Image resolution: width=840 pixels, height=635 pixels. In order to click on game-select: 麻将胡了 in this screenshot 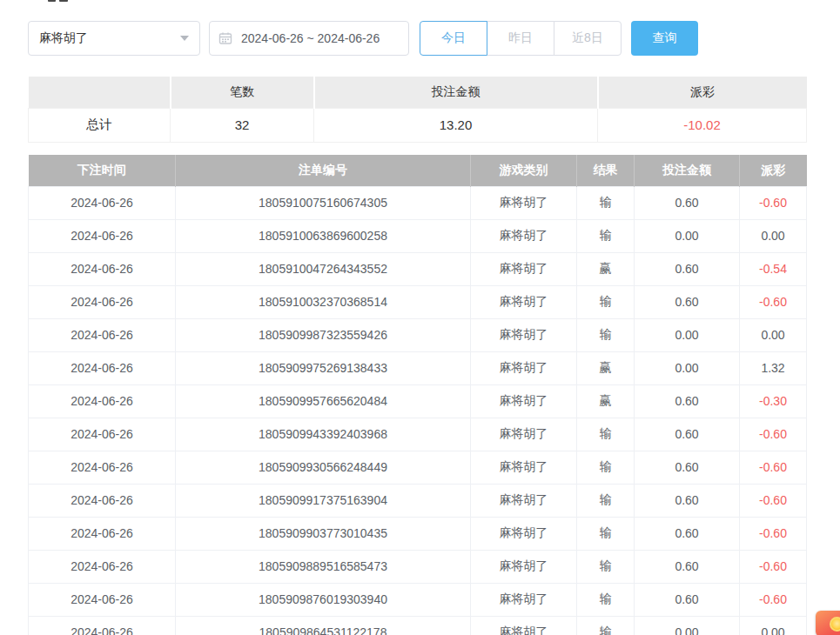, I will do `click(114, 38)`.